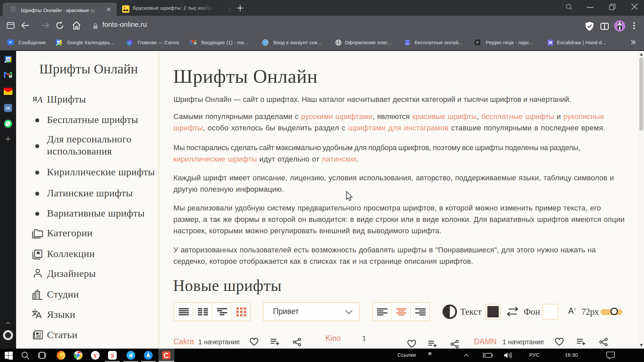  I want to click on svg-text: Y, so click(95, 356).